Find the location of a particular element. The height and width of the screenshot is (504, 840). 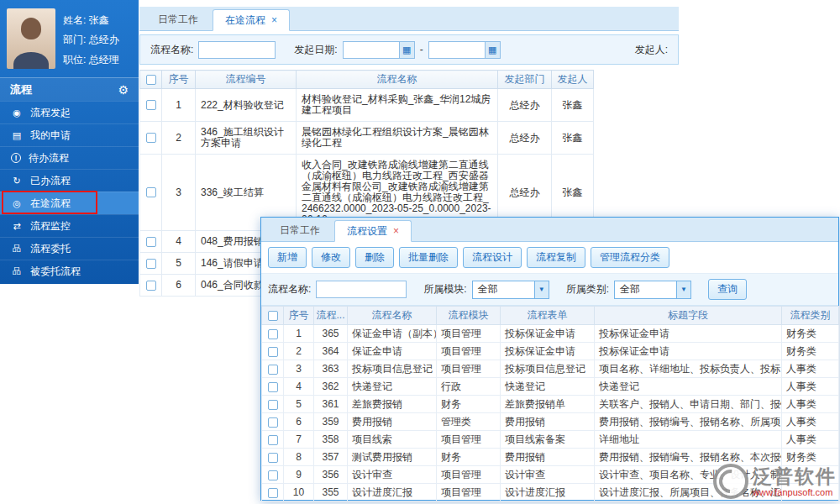

batch-delete-button: 批量删除 is located at coordinates (428, 257).